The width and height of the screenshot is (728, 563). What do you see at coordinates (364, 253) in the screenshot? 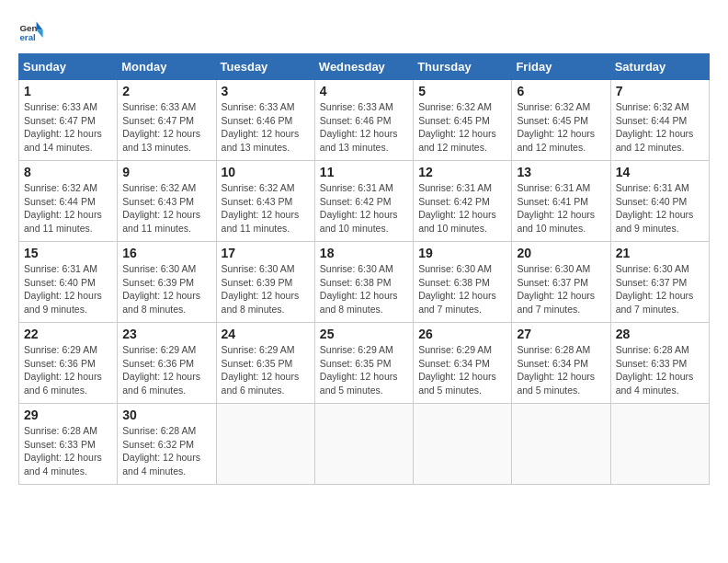
I see `day-number: 18` at bounding box center [364, 253].